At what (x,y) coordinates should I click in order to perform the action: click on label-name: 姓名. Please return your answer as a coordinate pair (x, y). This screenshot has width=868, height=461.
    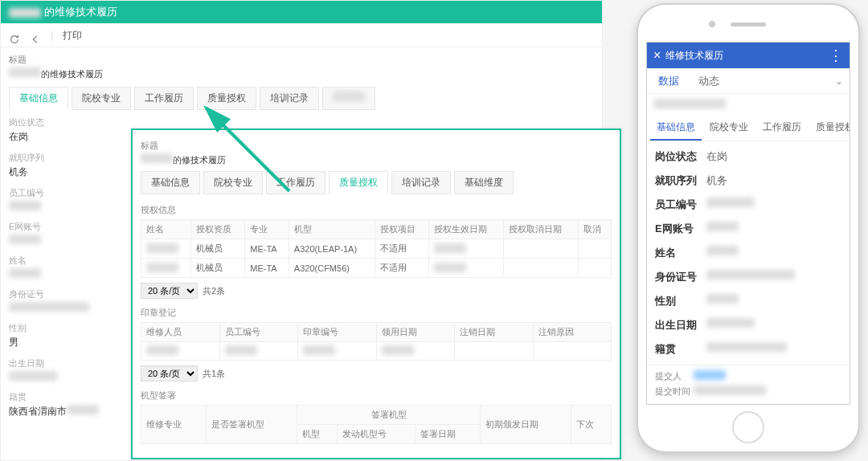
    Looking at the image, I should click on (65, 260).